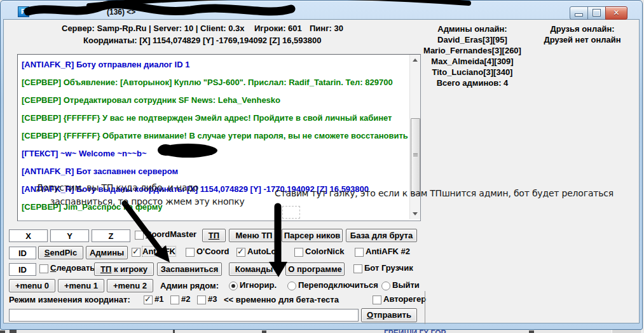 This screenshot has width=644, height=333. What do you see at coordinates (70, 236) in the screenshot?
I see `y-coordinate-input` at bounding box center [70, 236].